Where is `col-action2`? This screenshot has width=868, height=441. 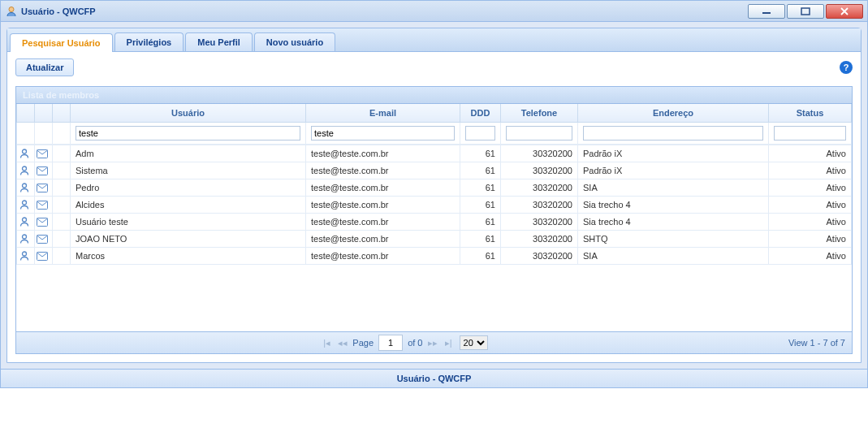
col-action2 is located at coordinates (44, 114).